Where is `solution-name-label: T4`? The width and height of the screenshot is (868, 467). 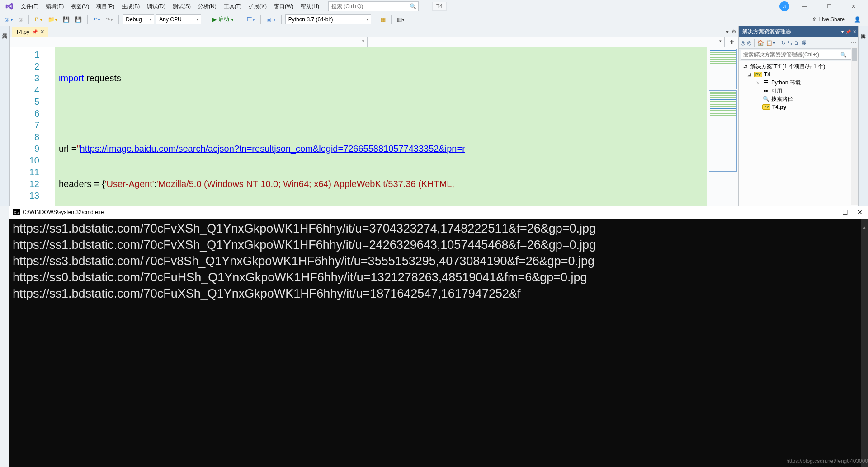 solution-name-label: T4 is located at coordinates (439, 6).